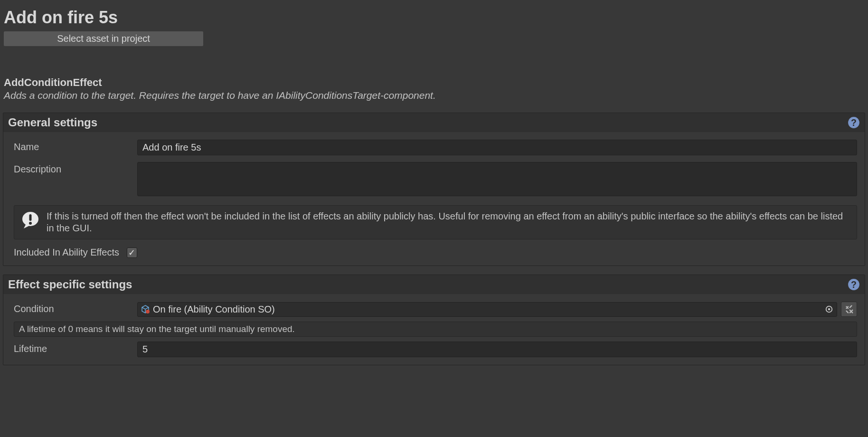 This screenshot has width=868, height=437. I want to click on scriptable-object-icon, so click(145, 309).